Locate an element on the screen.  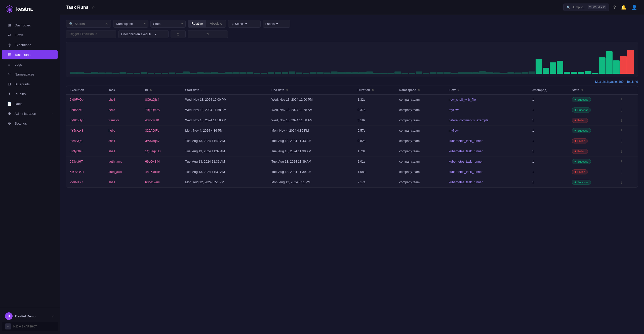
id-link: 43Y7wl10 is located at coordinates (152, 120).